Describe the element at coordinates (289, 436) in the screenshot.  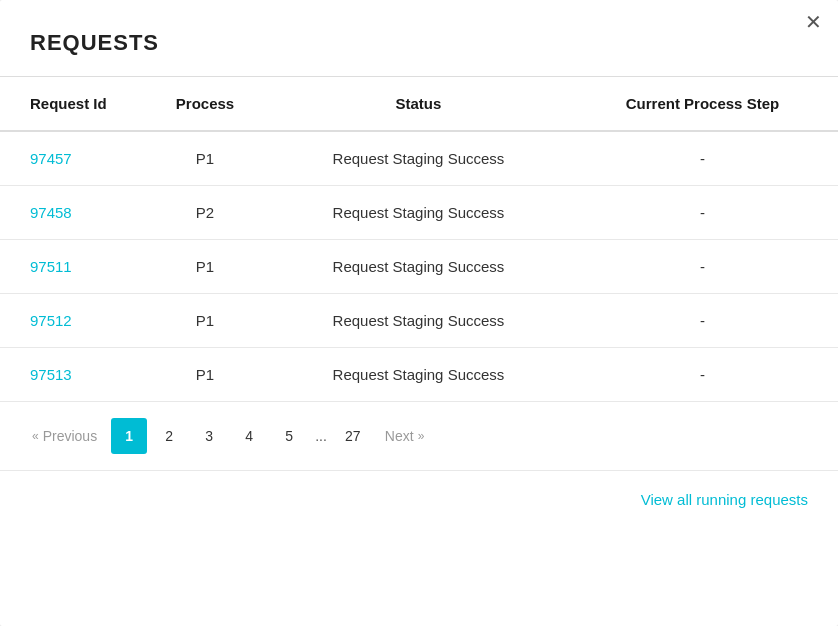
I see `page-button-5: 5` at that location.